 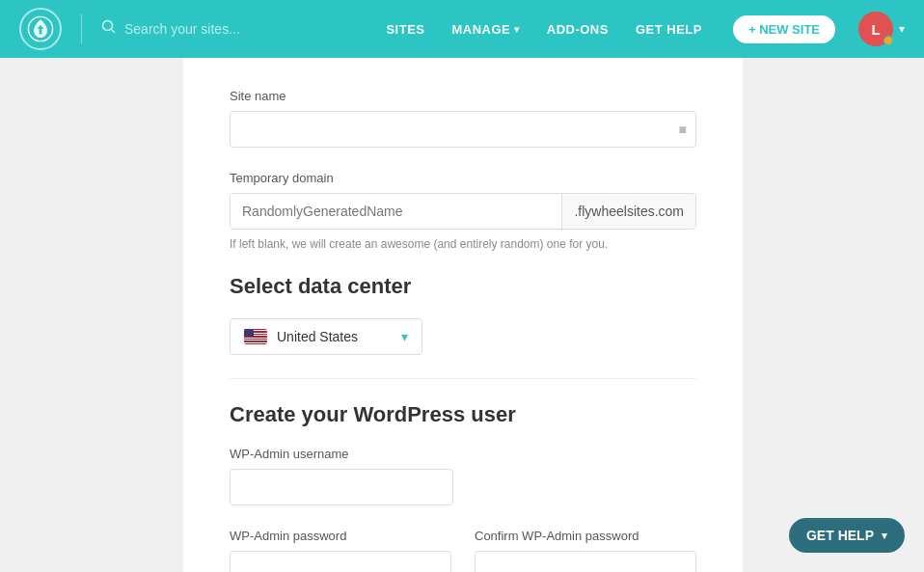 What do you see at coordinates (463, 378) in the screenshot?
I see `section-divider` at bounding box center [463, 378].